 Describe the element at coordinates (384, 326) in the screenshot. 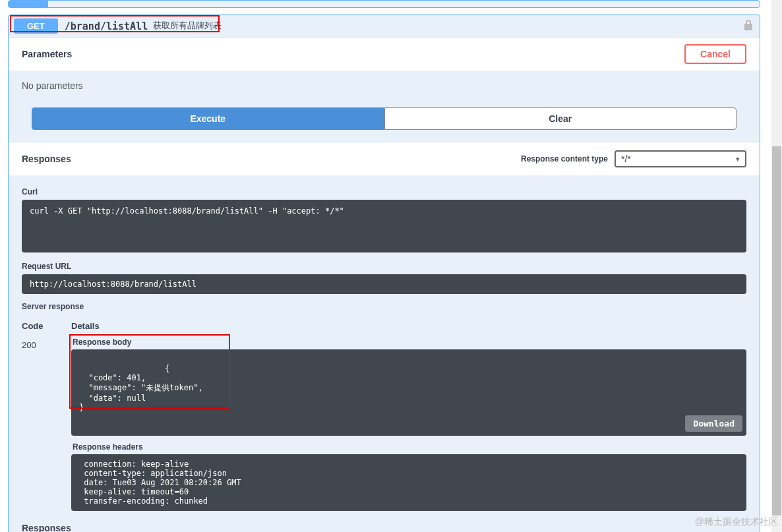

I see `response-table-header: Code Details` at that location.